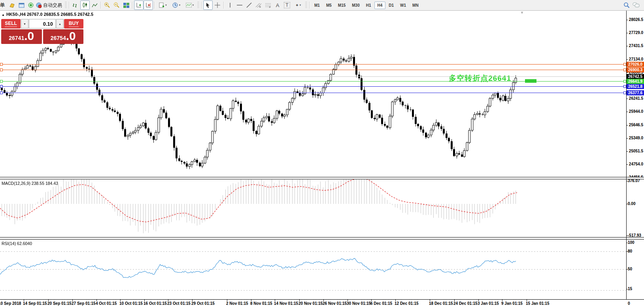  What do you see at coordinates (261, 303) in the screenshot?
I see `time-axis-label: 8 Nov 01:15` at bounding box center [261, 303].